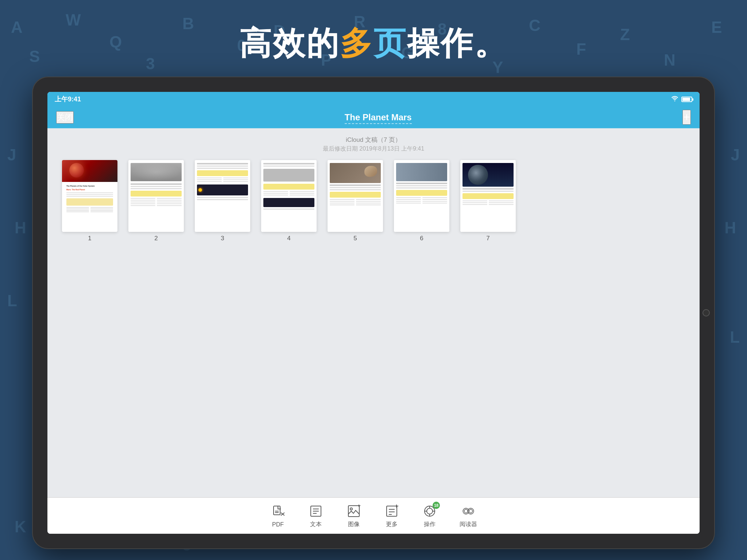 The image size is (747, 560). What do you see at coordinates (422, 201) in the screenshot?
I see `page-item-6: 6` at bounding box center [422, 201].